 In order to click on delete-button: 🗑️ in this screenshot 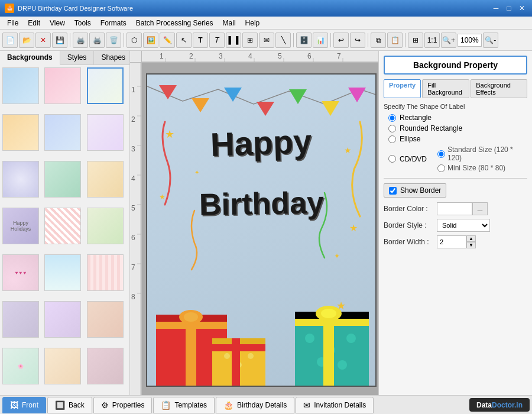, I will do `click(113, 40)`.